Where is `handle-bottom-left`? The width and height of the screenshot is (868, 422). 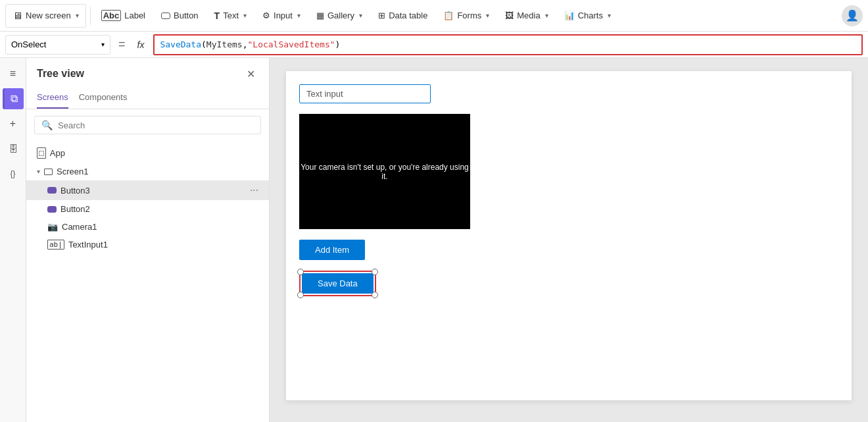
handle-bottom-left is located at coordinates (301, 295).